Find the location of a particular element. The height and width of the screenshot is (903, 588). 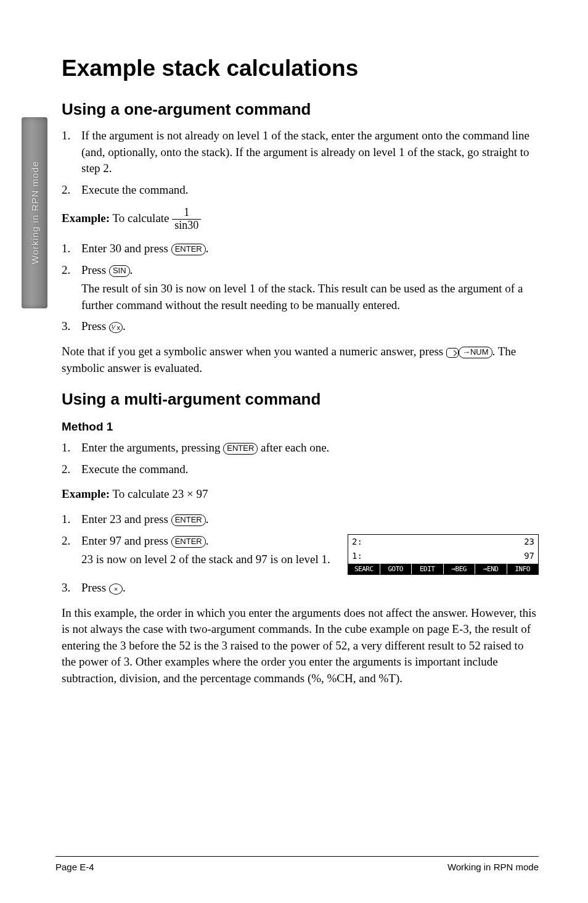

side-tab-label: Working in RPN mode is located at coordinates (35, 212).